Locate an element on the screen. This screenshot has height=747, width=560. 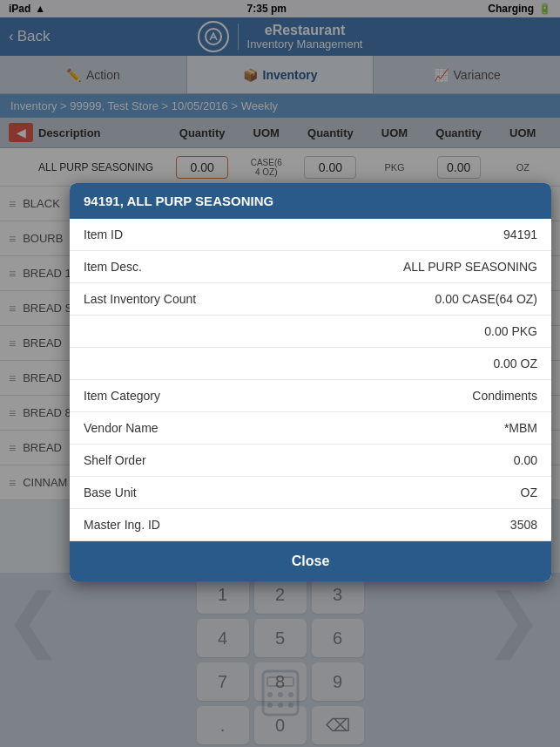
pkg-value: 0.00 PKG is located at coordinates (510, 331).